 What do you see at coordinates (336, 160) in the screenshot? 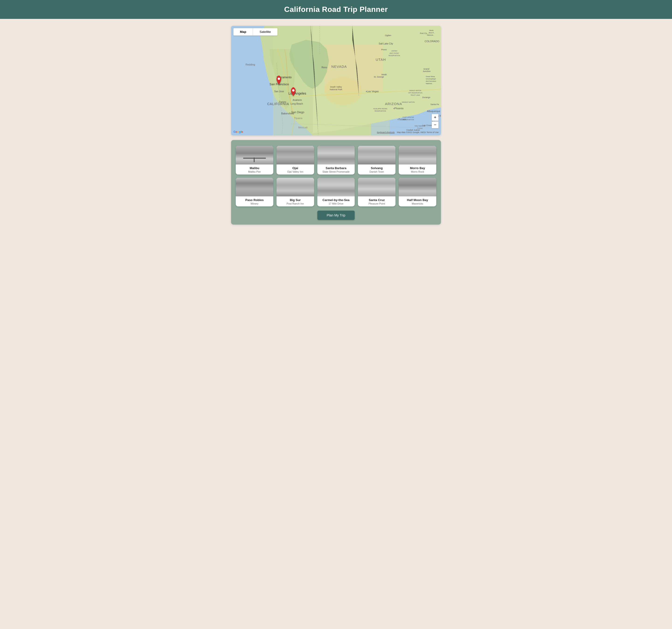
I see `card-santa-barbara: Santa Barbara State Street Promenade` at bounding box center [336, 160].